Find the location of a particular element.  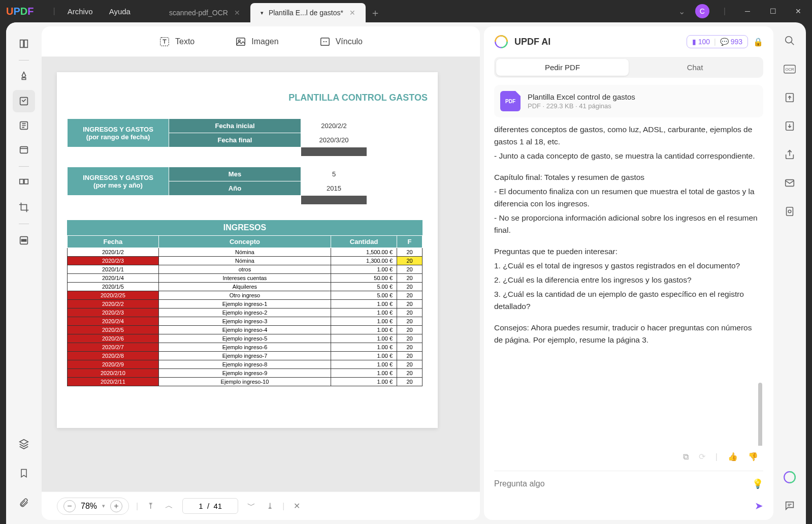

crop-tool-icon is located at coordinates (24, 207).